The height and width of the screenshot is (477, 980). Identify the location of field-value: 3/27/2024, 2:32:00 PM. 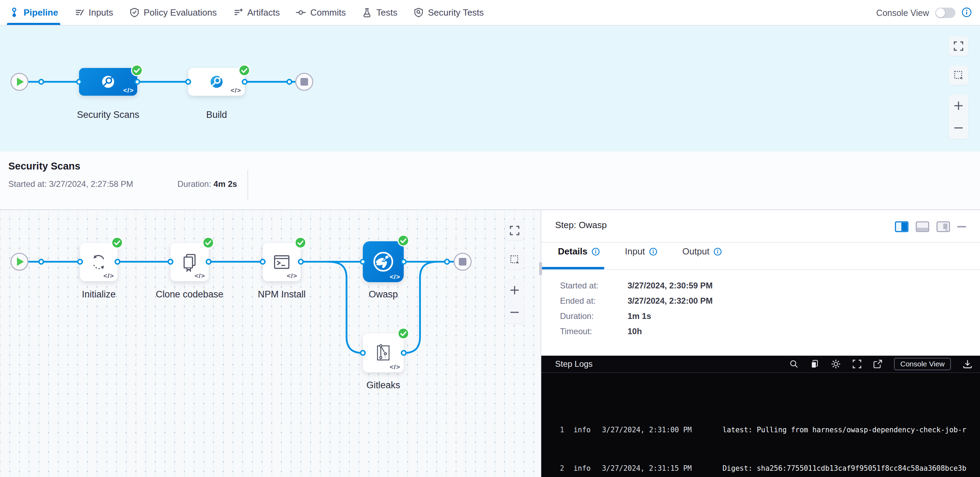
(670, 301).